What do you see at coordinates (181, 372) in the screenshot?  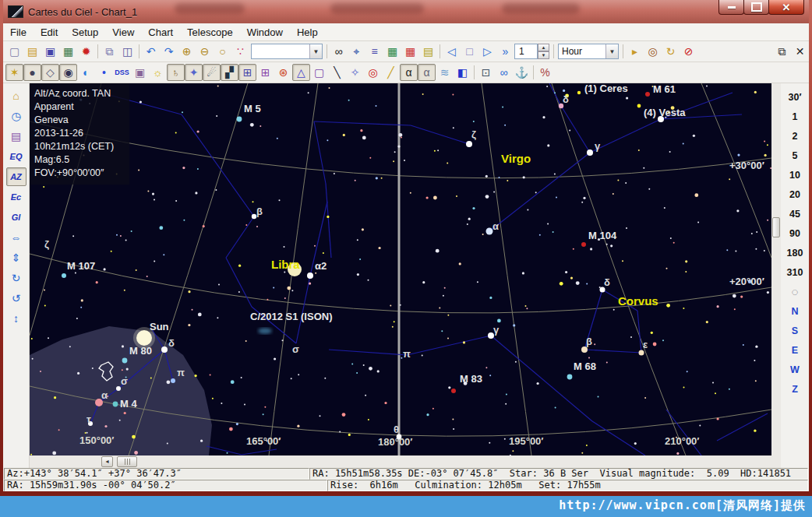 I see `label-pi-sco: π` at bounding box center [181, 372].